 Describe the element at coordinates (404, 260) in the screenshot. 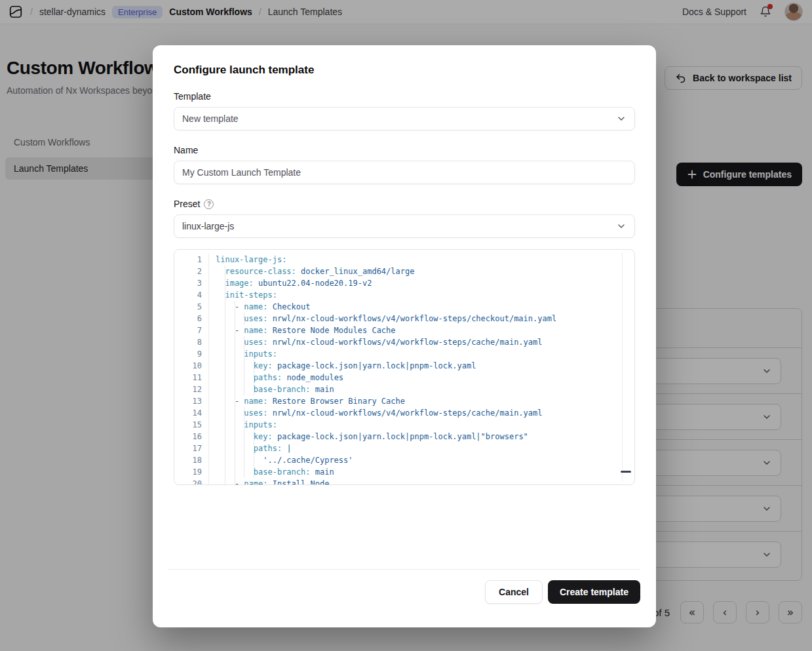

I see `code-line: 1linux-large-js:` at that location.